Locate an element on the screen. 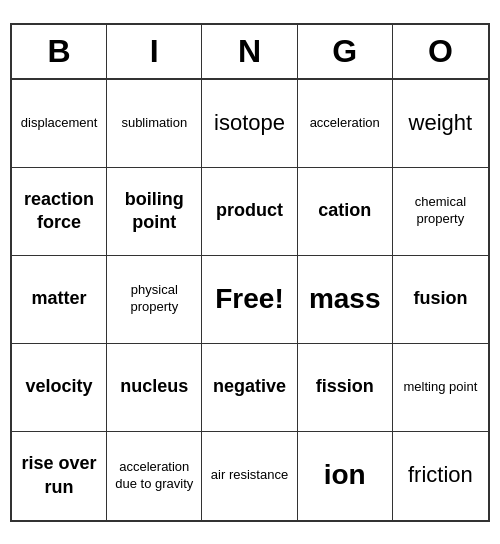  cell-text: boiling point is located at coordinates (154, 212).